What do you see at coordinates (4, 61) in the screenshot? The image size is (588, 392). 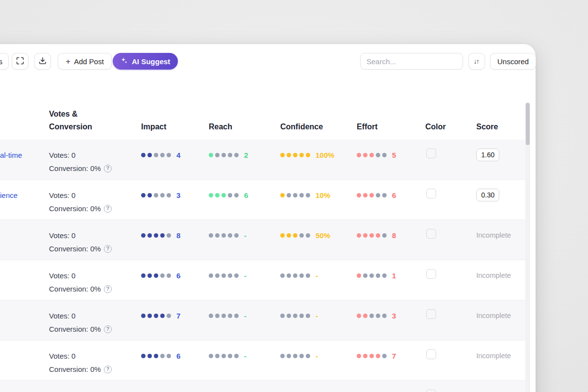 I see `clipped-left-button: s` at bounding box center [4, 61].